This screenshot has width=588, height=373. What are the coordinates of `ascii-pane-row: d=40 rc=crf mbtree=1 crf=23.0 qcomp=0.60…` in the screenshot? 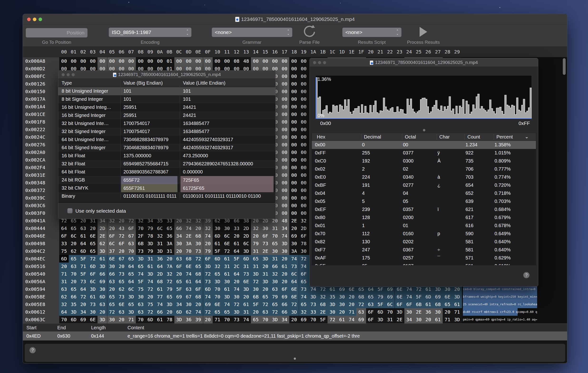 It's located at (500, 312).